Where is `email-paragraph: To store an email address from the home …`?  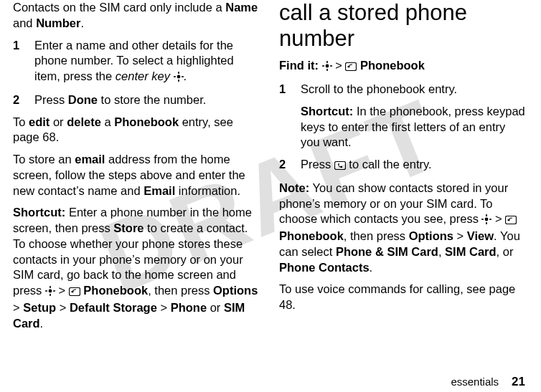
email-paragraph: To store an email address from the home … is located at coordinates (136, 175).